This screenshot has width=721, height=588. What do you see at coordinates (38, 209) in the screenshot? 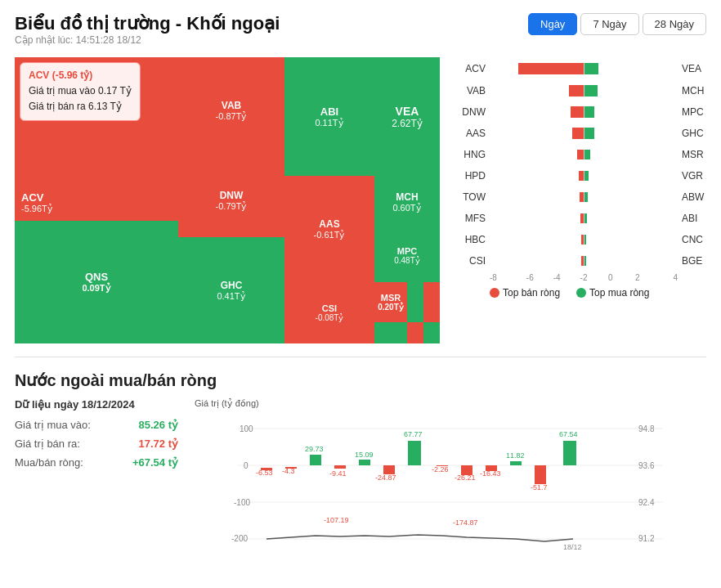
I see `treemap-val-acv: -5.96Tỷ` at bounding box center [38, 209].